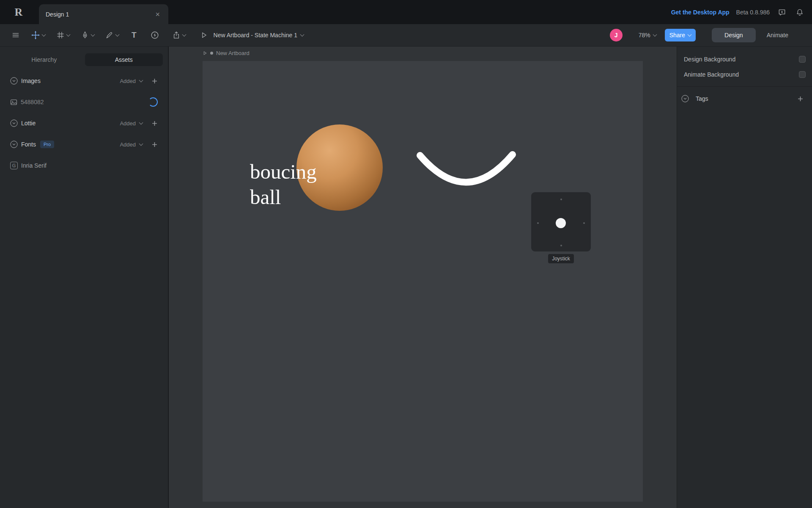  What do you see at coordinates (84, 58) in the screenshot?
I see `panel-tabs: Hierarchy Assets` at bounding box center [84, 58].